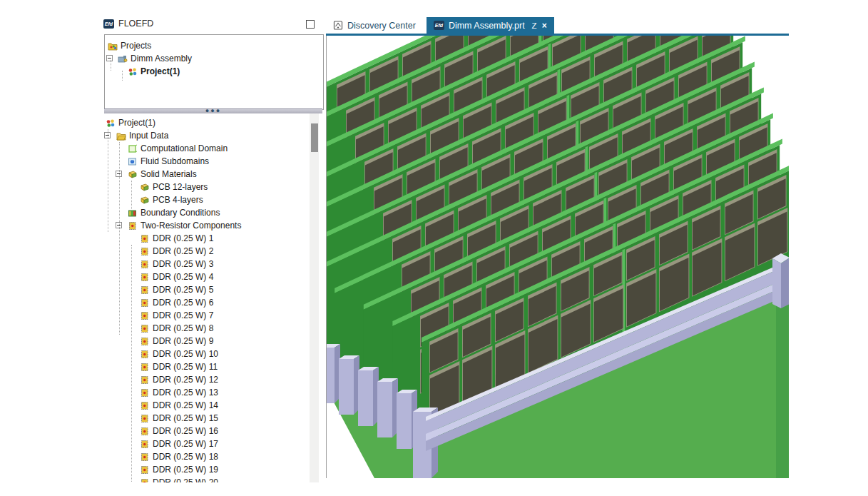 The height and width of the screenshot is (496, 868). What do you see at coordinates (108, 24) in the screenshot?
I see `efd-logo-icon: Efd` at bounding box center [108, 24].